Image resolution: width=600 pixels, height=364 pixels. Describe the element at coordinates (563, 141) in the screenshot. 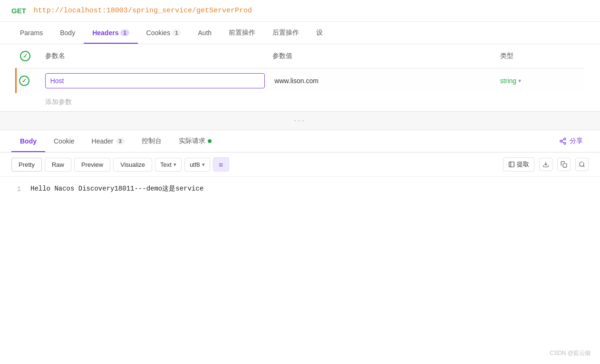

I see `share-icon` at that location.